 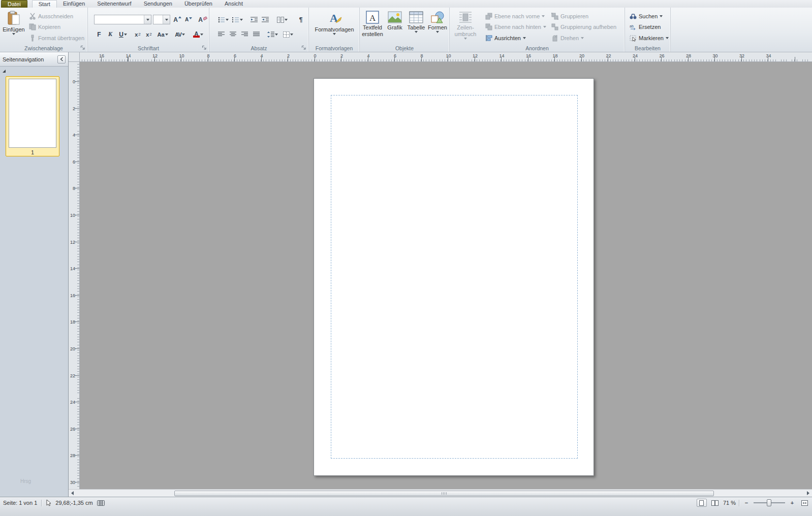 I want to click on align-left-button, so click(x=221, y=35).